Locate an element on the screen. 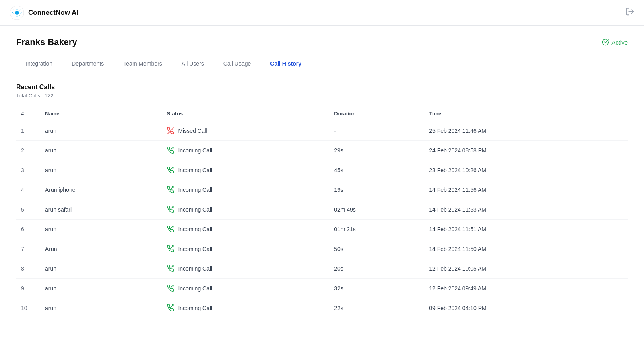 The width and height of the screenshot is (644, 362). table-row: 7 Arun Incoming Call 50s 14 Feb 2024 11:… is located at coordinates (322, 249).